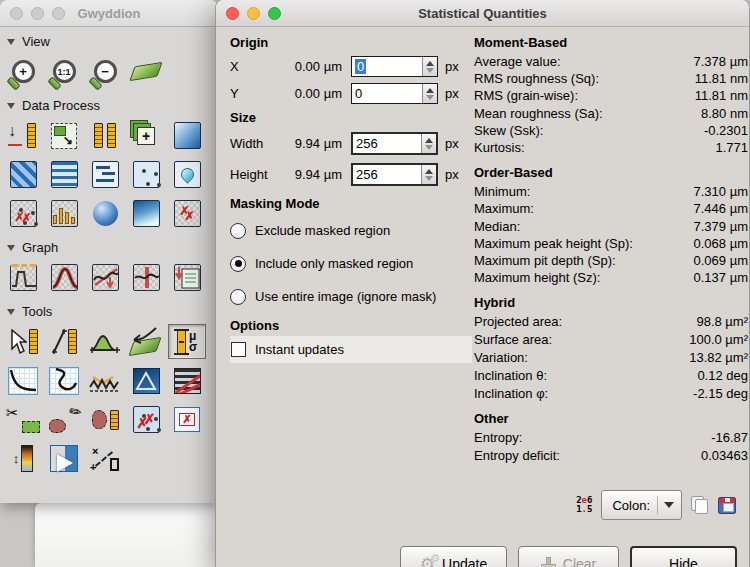 The width and height of the screenshot is (750, 567). What do you see at coordinates (105, 278) in the screenshot?
I see `graph-align-icon` at bounding box center [105, 278].